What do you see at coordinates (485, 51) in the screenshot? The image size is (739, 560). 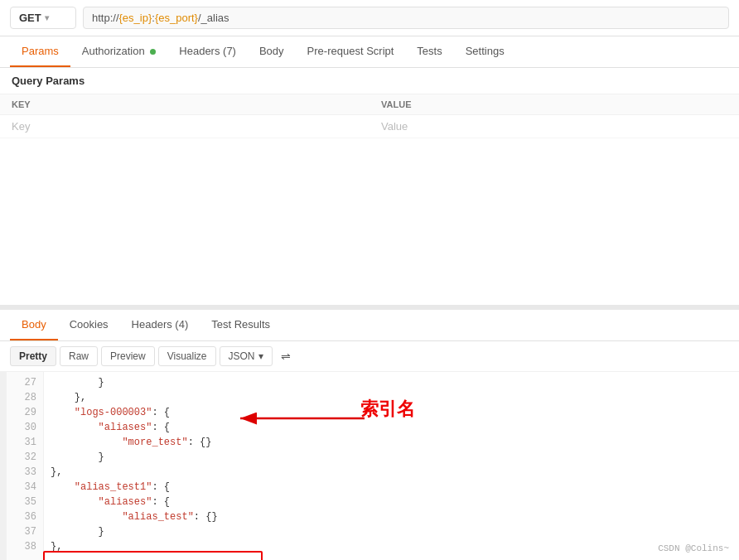 I see `tab-settings: Settings` at bounding box center [485, 51].